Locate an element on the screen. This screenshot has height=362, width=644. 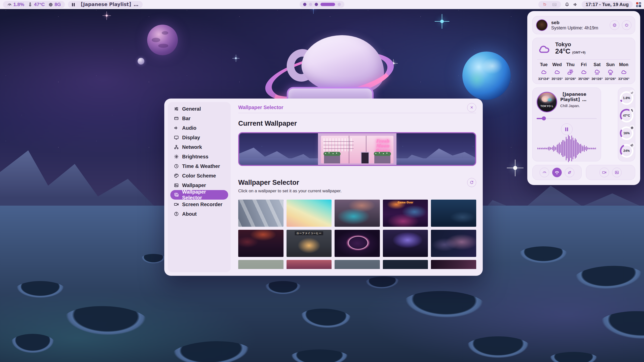
sidebar-item-brightness: Brightness is located at coordinates (199, 157).